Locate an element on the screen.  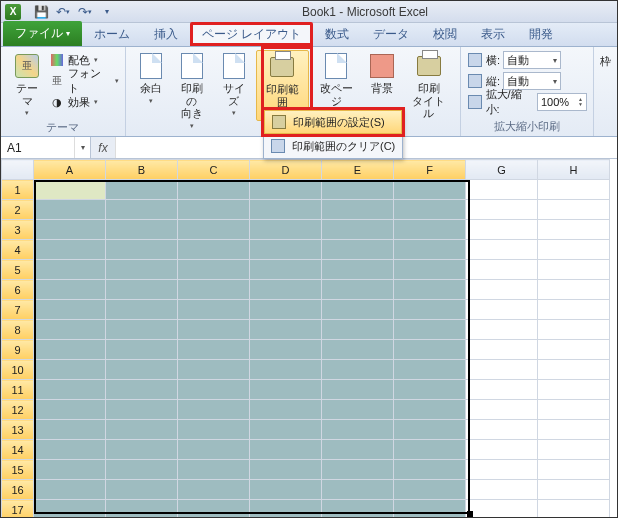
cell-C6 is located at coordinates (214, 290).